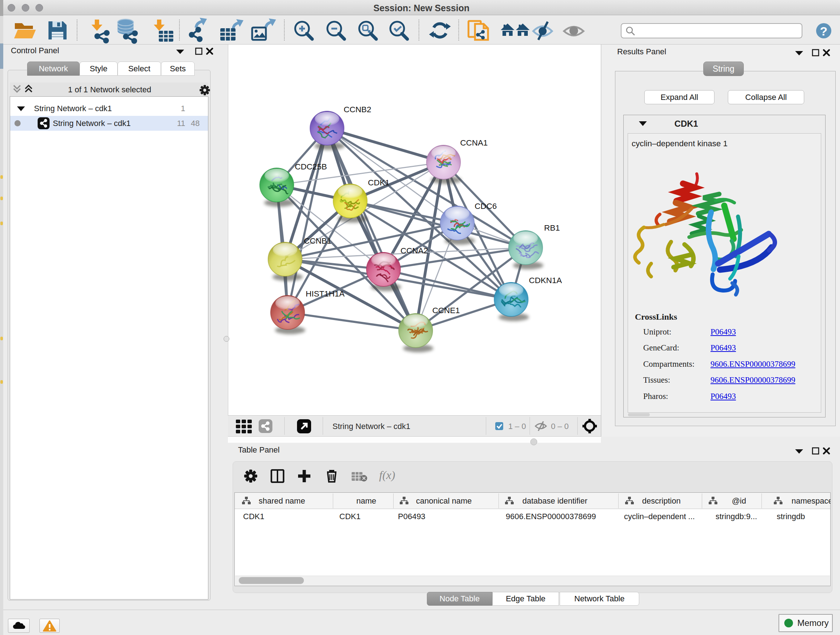  I want to click on svg-text: CDKN1A, so click(545, 280).